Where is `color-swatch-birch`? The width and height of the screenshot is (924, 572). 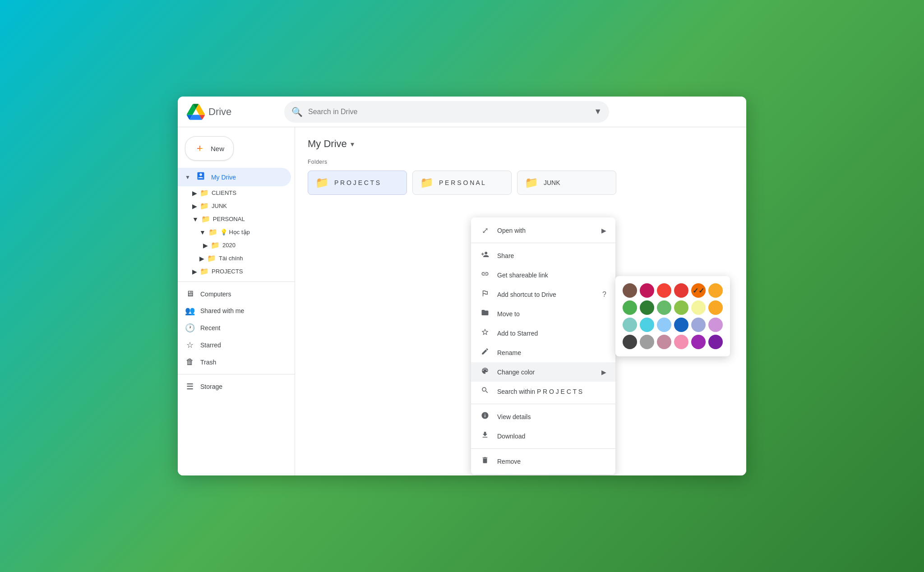
color-swatch-birch is located at coordinates (647, 342).